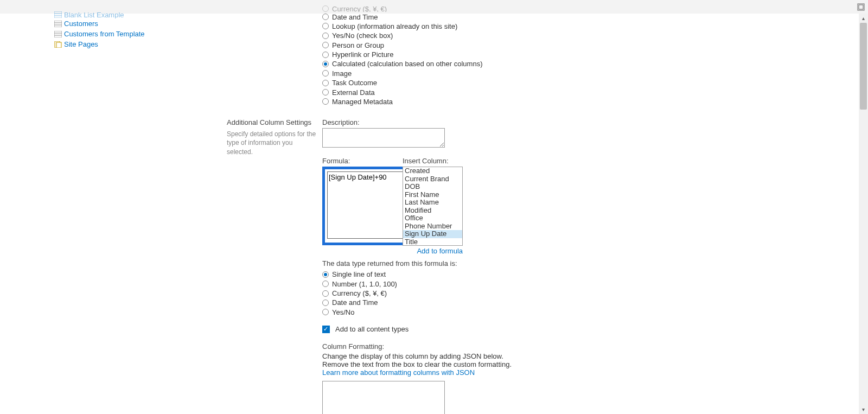 The height and width of the screenshot is (414, 868). Describe the element at coordinates (81, 44) in the screenshot. I see `nav-label: Site Pages` at that location.